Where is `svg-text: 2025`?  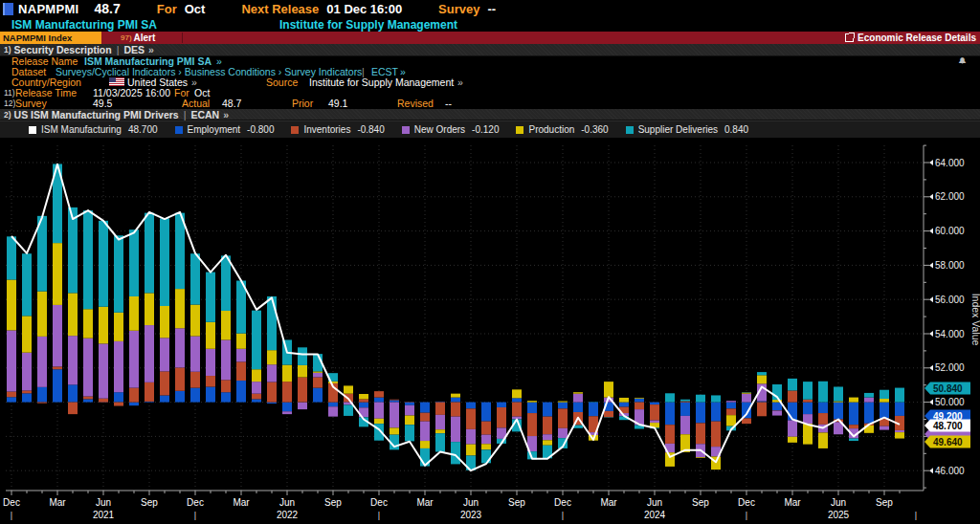 svg-text: 2025 is located at coordinates (838, 514).